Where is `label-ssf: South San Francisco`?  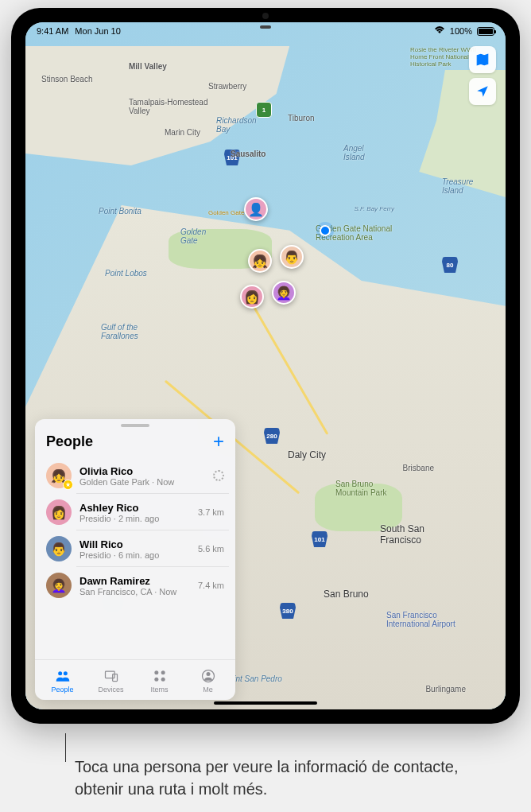
label-ssf: South San Francisco is located at coordinates (412, 534).